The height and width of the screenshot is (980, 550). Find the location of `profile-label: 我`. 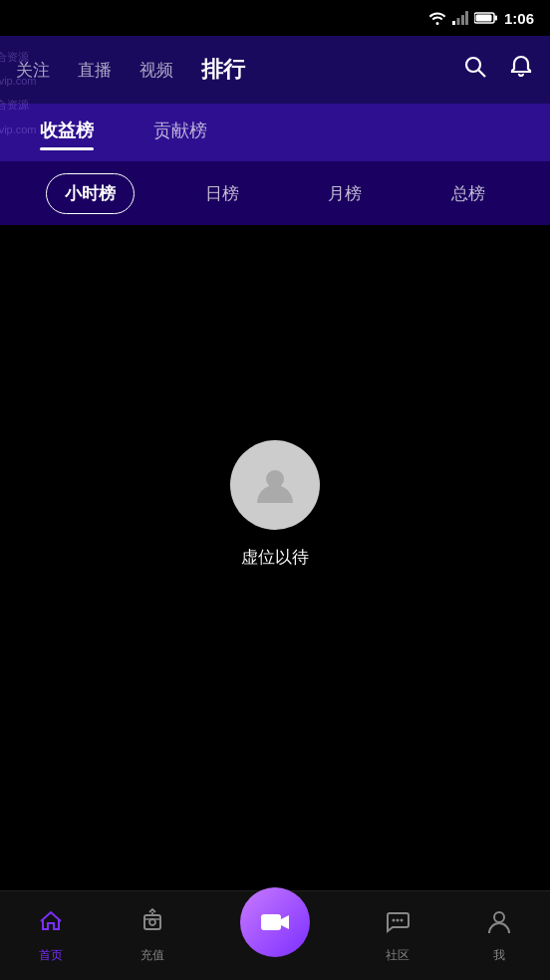

profile-label: 我 is located at coordinates (499, 956).